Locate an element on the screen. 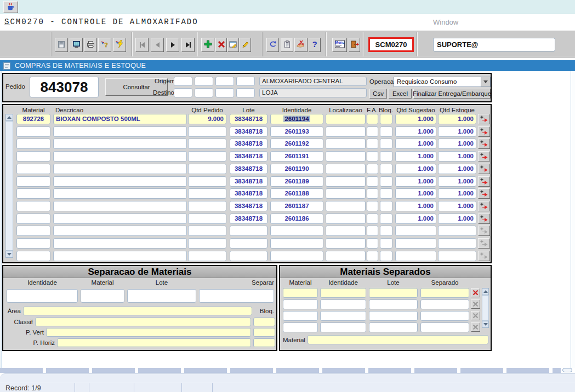 Image resolution: width=575 pixels, height=392 pixels. pvert-field is located at coordinates (149, 332).